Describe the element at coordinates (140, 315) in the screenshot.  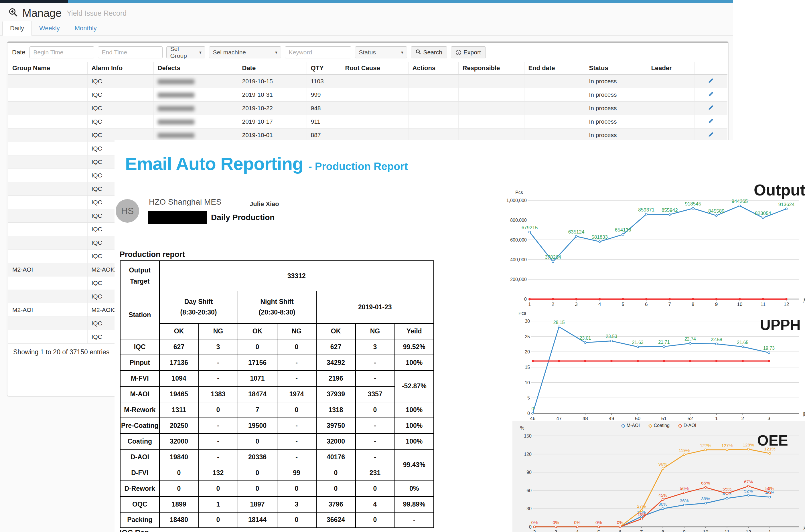
I see `station-header: Station` at that location.